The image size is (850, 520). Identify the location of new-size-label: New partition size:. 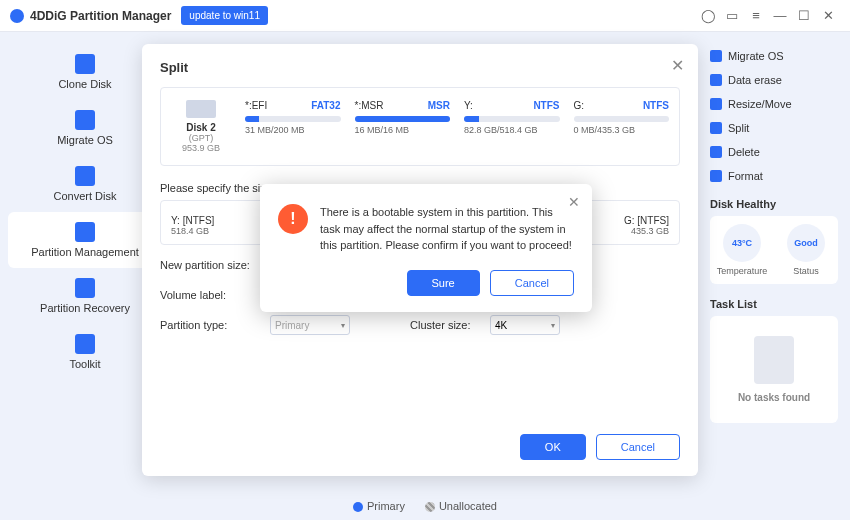
(215, 265).